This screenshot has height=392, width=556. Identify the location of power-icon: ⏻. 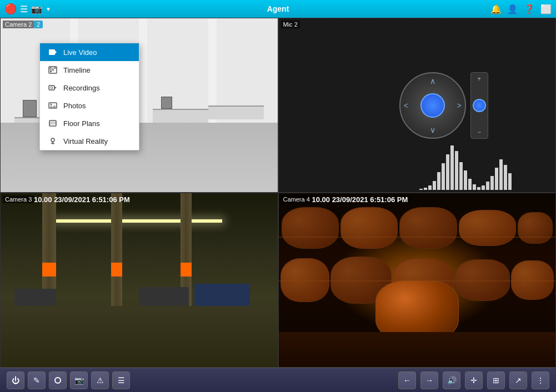
(16, 380).